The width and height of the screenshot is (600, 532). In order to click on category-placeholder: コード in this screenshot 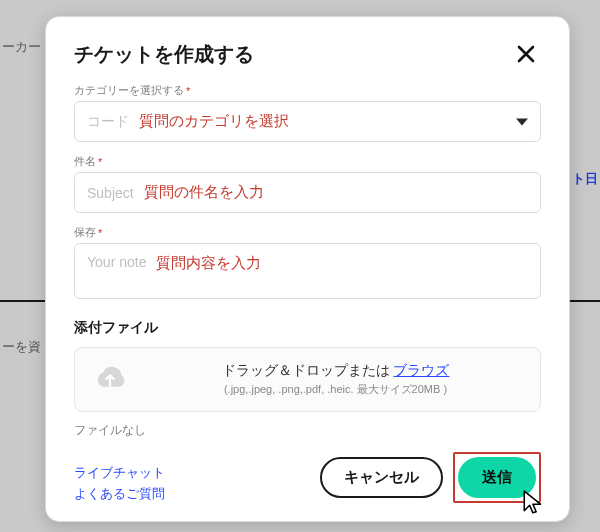, I will do `click(108, 122)`.